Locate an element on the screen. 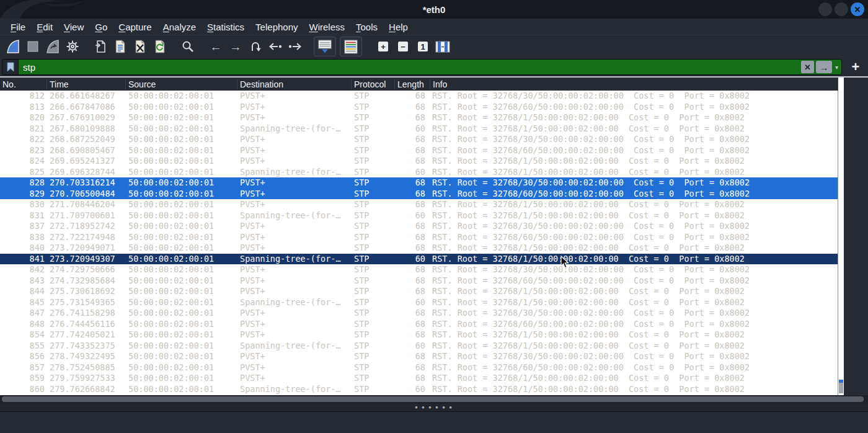 This screenshot has height=433, width=868. column-header-source: Source is located at coordinates (182, 84).